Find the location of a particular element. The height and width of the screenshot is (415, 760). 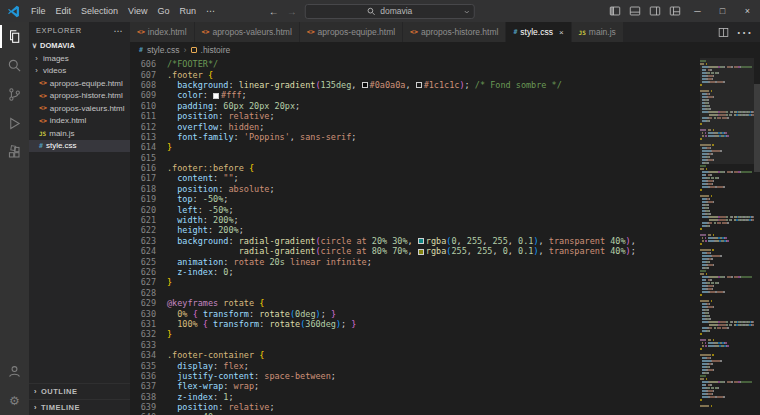

tab-label: index.html is located at coordinates (168, 32).